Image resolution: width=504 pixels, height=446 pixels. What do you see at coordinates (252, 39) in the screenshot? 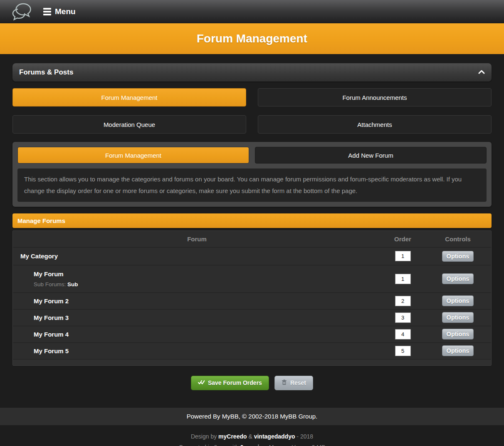
I see `page-title: Forum Management` at bounding box center [252, 39].